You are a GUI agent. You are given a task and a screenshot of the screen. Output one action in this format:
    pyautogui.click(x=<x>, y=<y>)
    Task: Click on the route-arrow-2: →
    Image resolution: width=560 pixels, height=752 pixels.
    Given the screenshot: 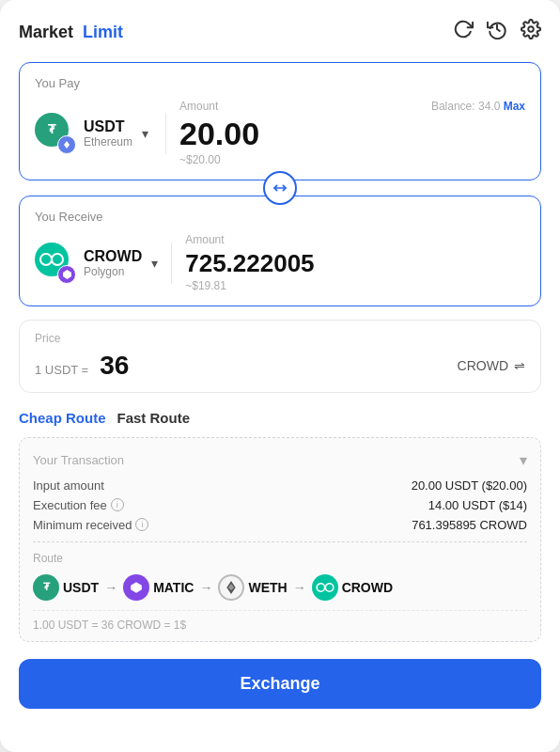 What is the action you would take?
    pyautogui.click(x=206, y=588)
    